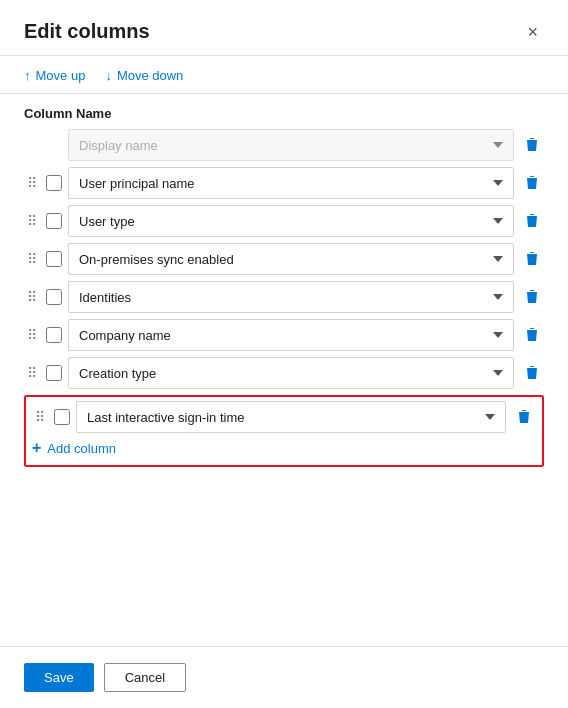 This screenshot has width=568, height=708. What do you see at coordinates (291, 335) in the screenshot?
I see `column-select: Company name` at bounding box center [291, 335].